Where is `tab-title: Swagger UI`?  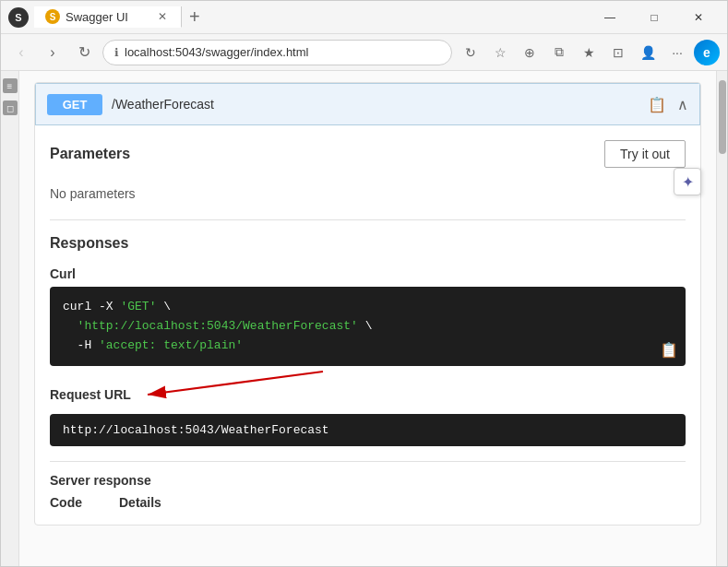
tab-title: Swagger UI is located at coordinates (97, 17).